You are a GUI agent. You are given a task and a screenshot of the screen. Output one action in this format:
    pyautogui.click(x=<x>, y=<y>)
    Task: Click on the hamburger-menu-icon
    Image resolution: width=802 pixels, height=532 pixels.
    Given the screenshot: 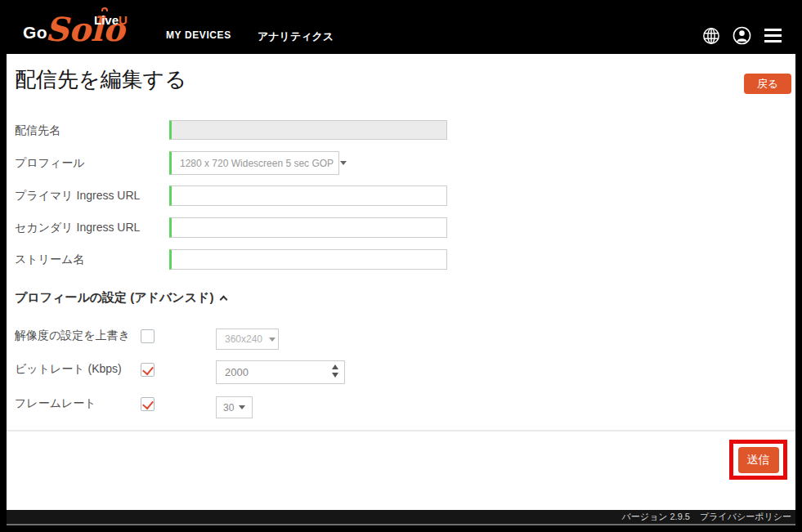 What is the action you would take?
    pyautogui.click(x=773, y=36)
    